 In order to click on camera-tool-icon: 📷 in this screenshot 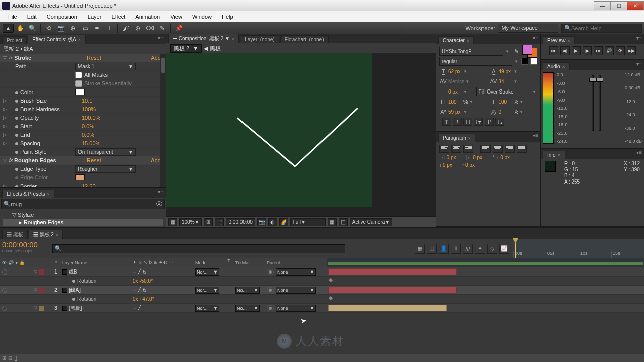, I will do `click(61, 28)`.